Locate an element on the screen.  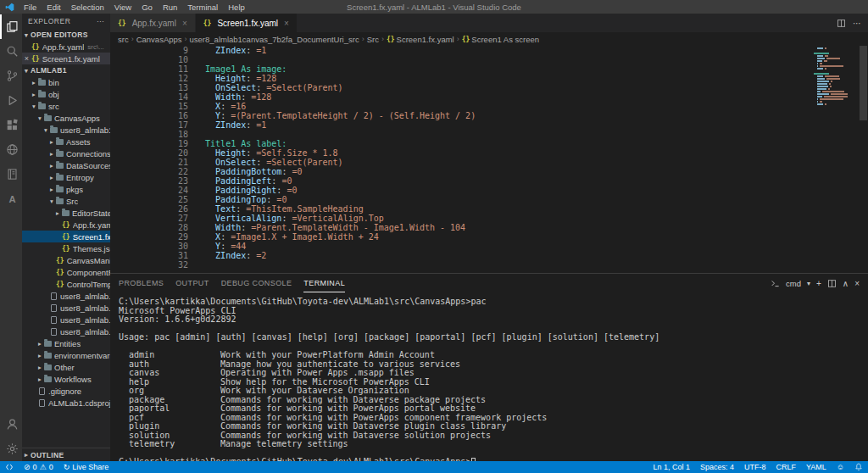
tab-screen1-fx-yaml: {}Screen1.fx.yaml× is located at coordinates (247, 23).